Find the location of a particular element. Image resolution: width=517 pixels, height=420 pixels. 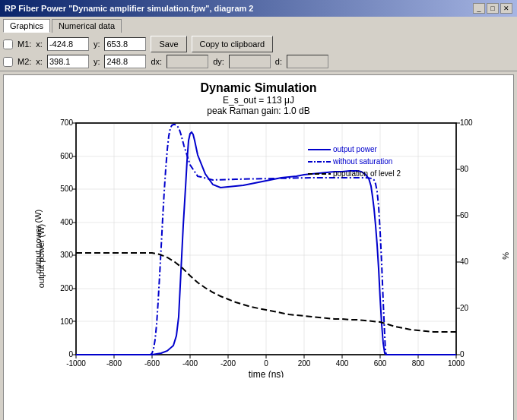

m2-x-input is located at coordinates (68, 62).